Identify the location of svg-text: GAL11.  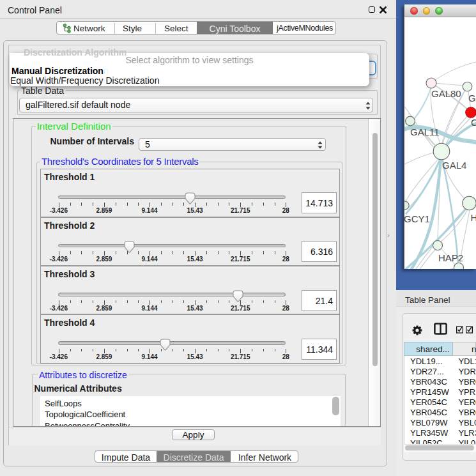
(425, 132).